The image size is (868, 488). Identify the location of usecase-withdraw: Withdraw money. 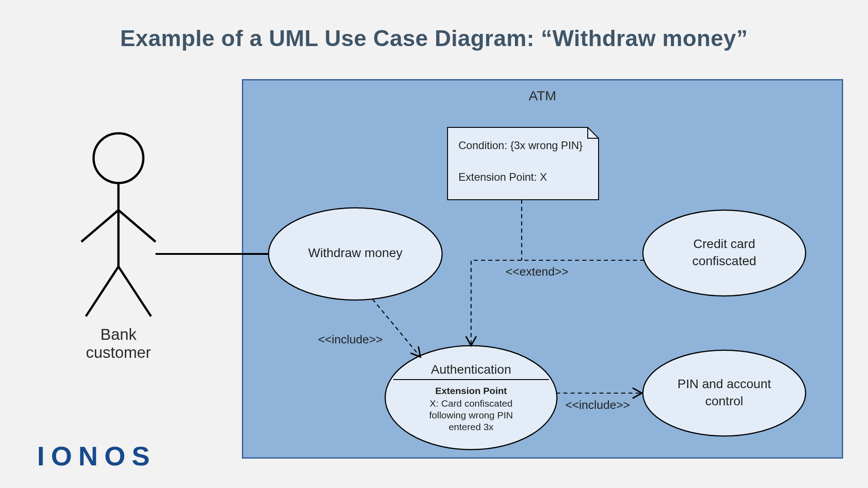
(355, 254).